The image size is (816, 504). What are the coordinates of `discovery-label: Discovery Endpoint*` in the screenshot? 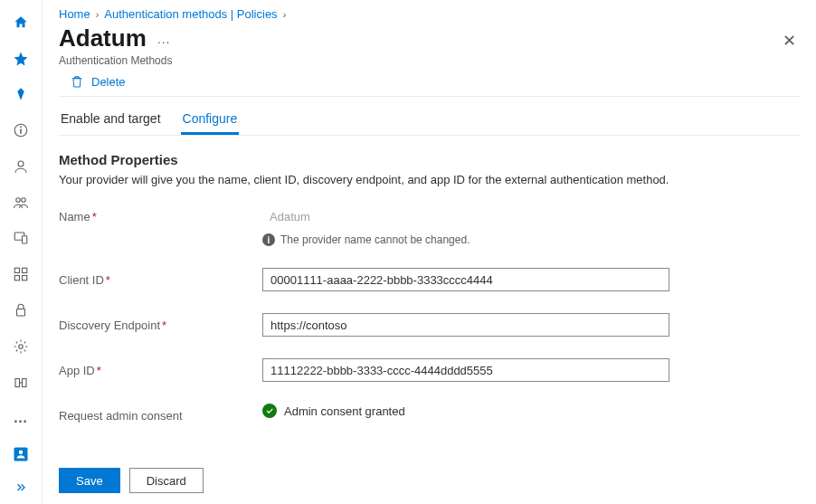 It's located at (161, 322).